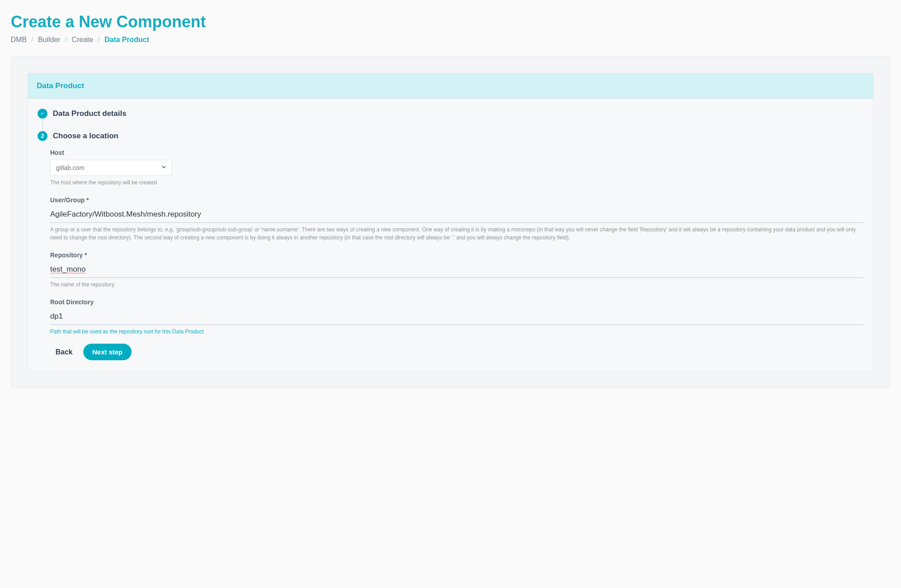 The height and width of the screenshot is (588, 901). I want to click on panel-title: Data Product, so click(450, 86).